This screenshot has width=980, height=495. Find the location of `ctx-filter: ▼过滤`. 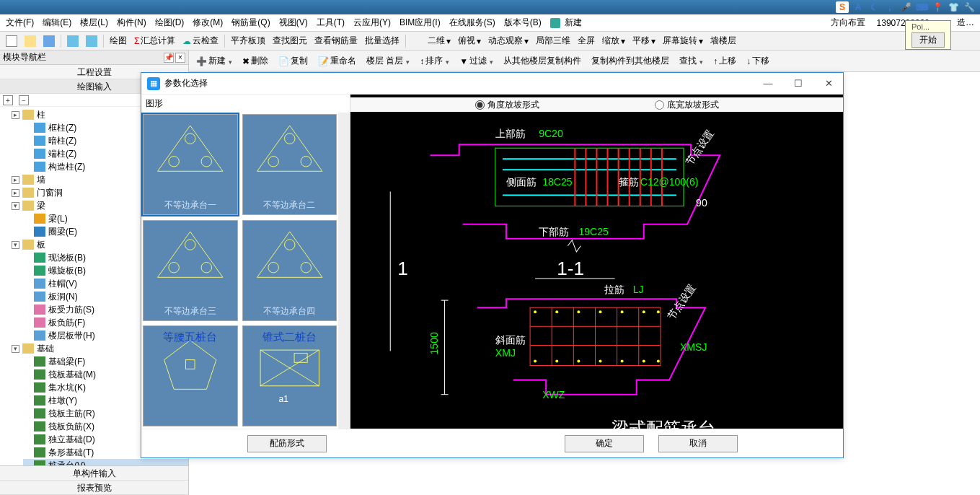

ctx-filter: ▼过滤 is located at coordinates (476, 61).